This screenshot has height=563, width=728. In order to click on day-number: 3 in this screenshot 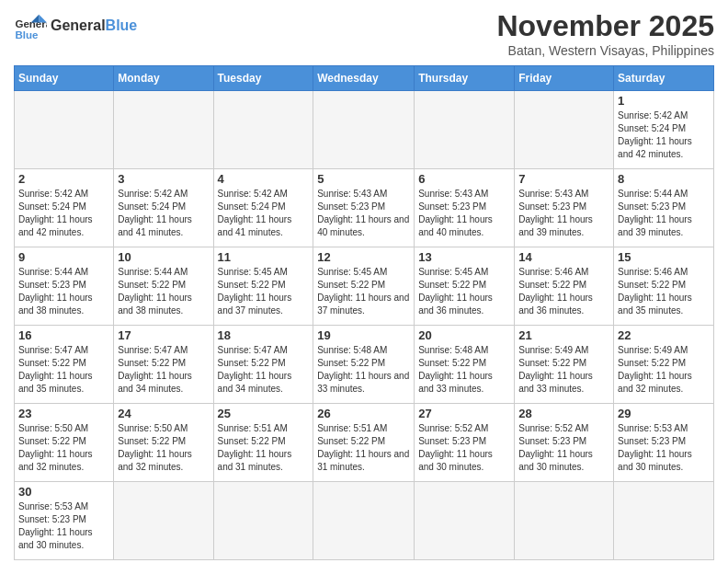, I will do `click(164, 178)`.